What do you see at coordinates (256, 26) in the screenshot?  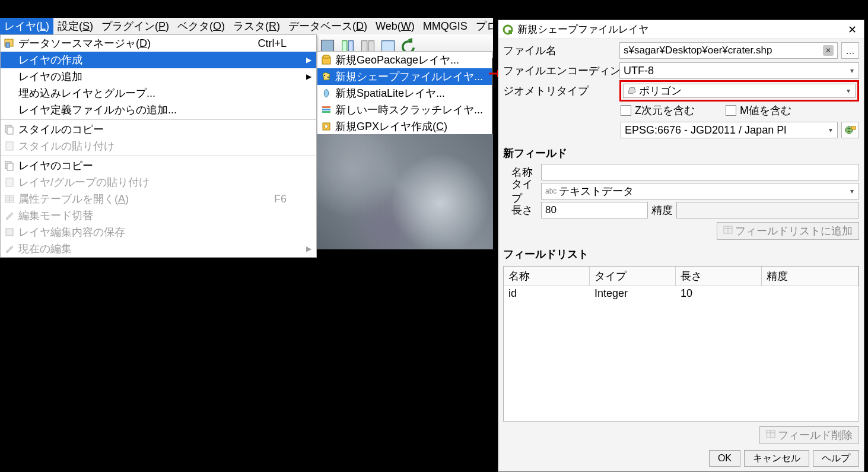 I see `menu-raster: ラスタ(R)` at bounding box center [256, 26].